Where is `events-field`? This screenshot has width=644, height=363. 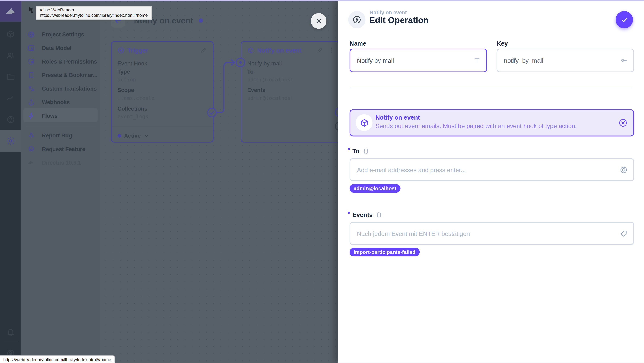 events-field is located at coordinates (492, 233).